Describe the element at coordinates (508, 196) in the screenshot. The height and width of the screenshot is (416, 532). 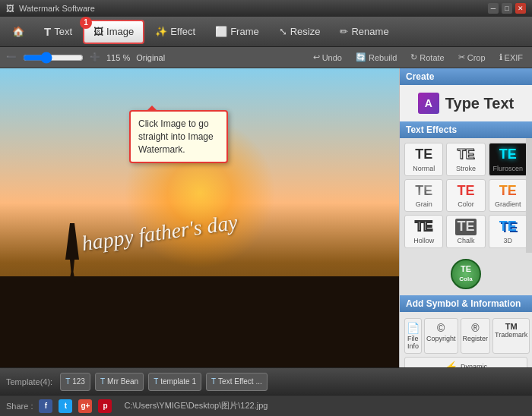
I see `effect-gradient: TE Gradient` at that location.